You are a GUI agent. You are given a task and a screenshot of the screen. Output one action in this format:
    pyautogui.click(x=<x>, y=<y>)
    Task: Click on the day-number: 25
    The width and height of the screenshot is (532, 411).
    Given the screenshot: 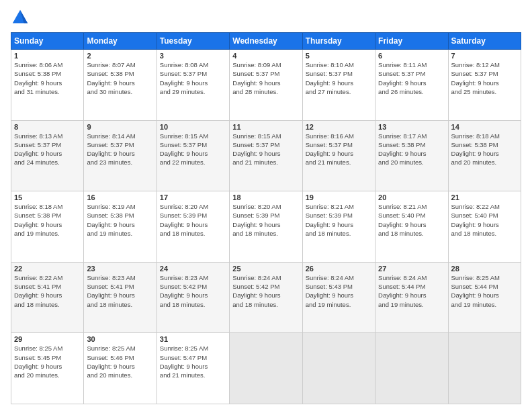 What is the action you would take?
    pyautogui.click(x=266, y=269)
    